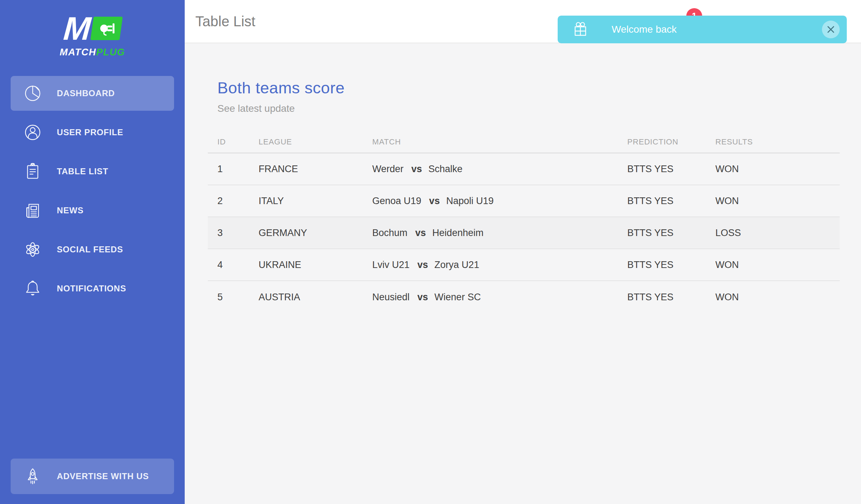 This screenshot has width=861, height=504. Describe the element at coordinates (500, 265) in the screenshot. I see `cell-match: Lviv U21vsZorya U21` at that location.